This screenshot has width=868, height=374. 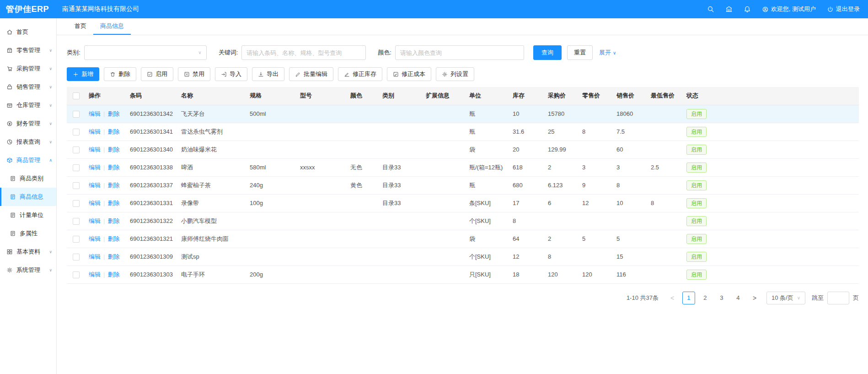 What do you see at coordinates (194, 74) in the screenshot?
I see `disable-button: 禁用` at bounding box center [194, 74].